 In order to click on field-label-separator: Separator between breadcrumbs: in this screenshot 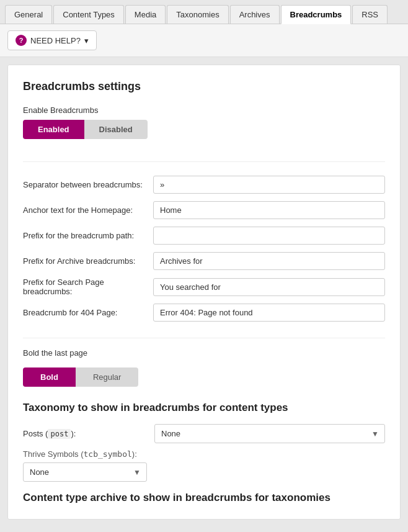, I will do `click(88, 185)`.